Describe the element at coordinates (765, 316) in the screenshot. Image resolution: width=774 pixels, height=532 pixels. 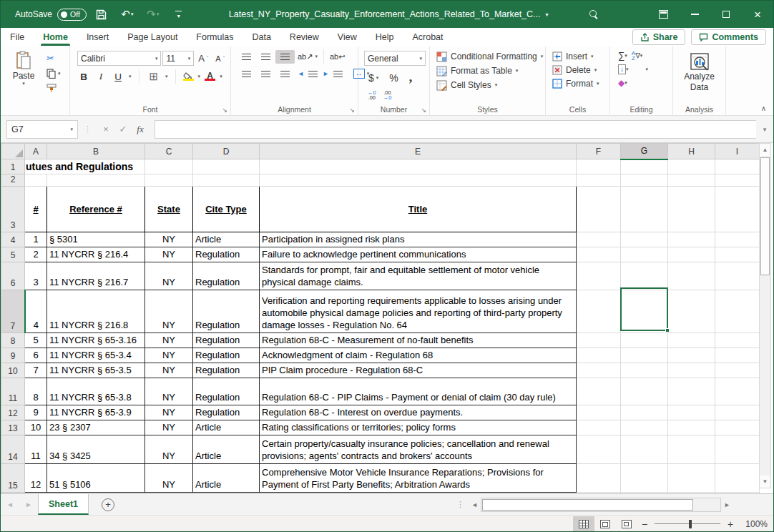
I see `vertical-scrollbar: ▲ ▼` at that location.